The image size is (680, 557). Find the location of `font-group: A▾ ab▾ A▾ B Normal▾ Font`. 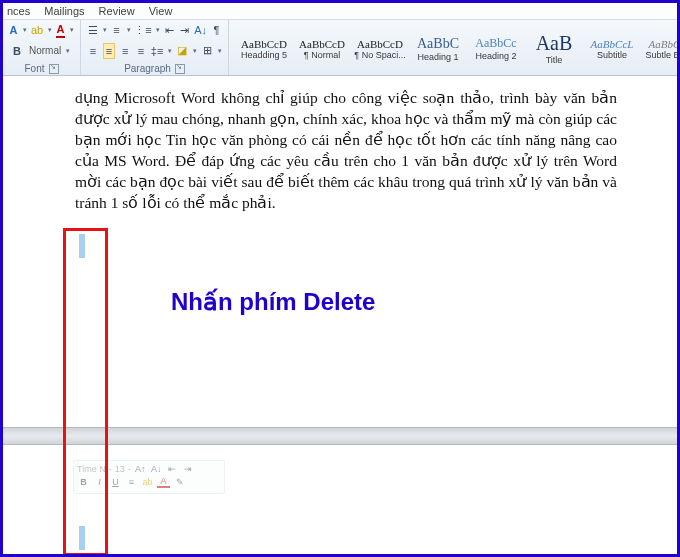

font-group: A▾ ab▾ A▾ B Normal▾ Font is located at coordinates (42, 48).